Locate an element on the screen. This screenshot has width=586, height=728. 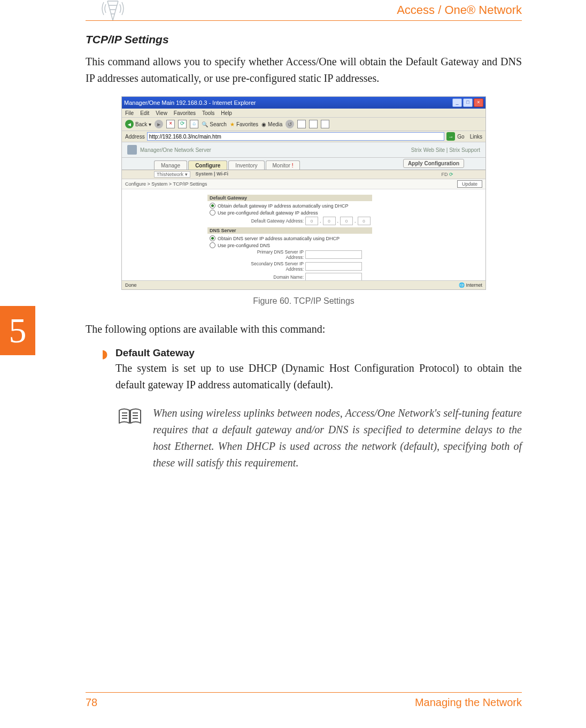
internet-zone-icon: 🌐 is located at coordinates (462, 285).